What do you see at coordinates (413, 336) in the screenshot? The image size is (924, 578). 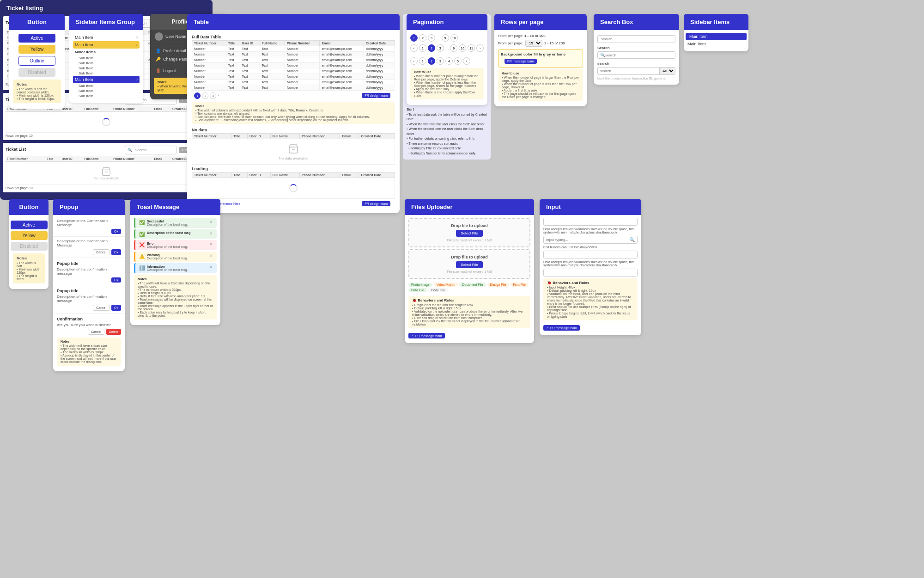 I see `check-icon: ✓` at bounding box center [413, 336].